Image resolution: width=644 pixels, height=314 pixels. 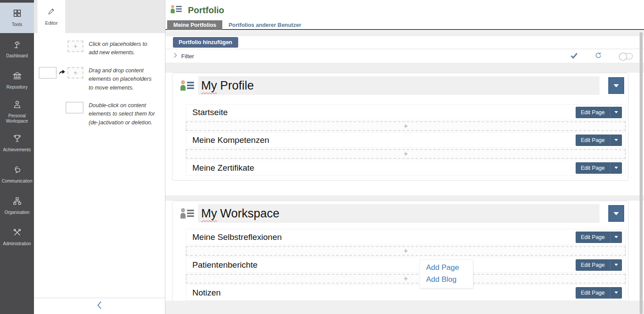 What do you see at coordinates (17, 237) in the screenshot?
I see `sidebar-item-administration: Administration` at bounding box center [17, 237].